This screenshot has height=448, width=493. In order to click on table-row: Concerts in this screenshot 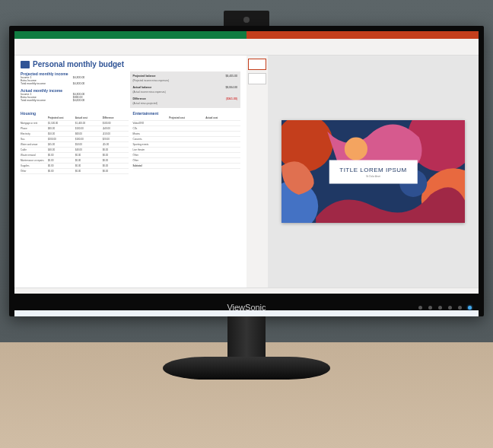, I will do `click(187, 140)`.